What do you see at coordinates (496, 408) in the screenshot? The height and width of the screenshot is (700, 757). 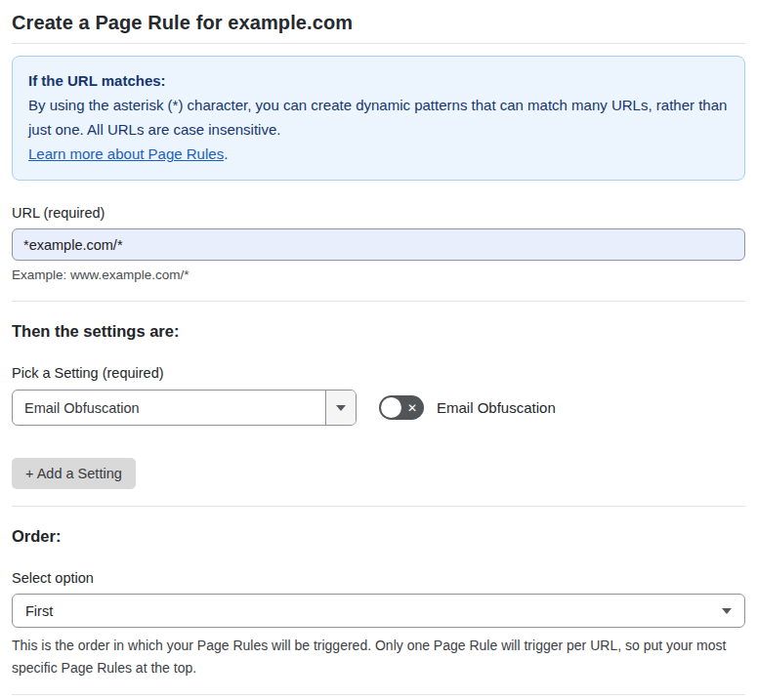 I see `toggle-label: Email Obfuscation` at bounding box center [496, 408].